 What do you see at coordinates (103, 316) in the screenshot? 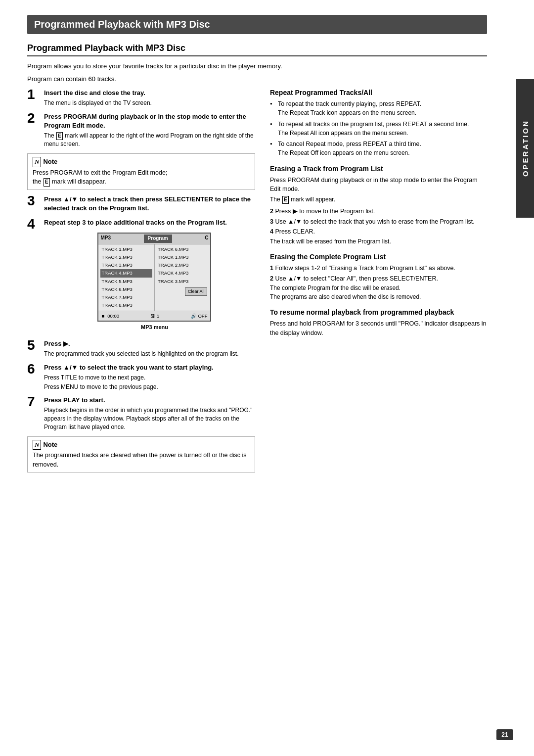
I see `mp3-stop-icon: ■` at bounding box center [103, 316].